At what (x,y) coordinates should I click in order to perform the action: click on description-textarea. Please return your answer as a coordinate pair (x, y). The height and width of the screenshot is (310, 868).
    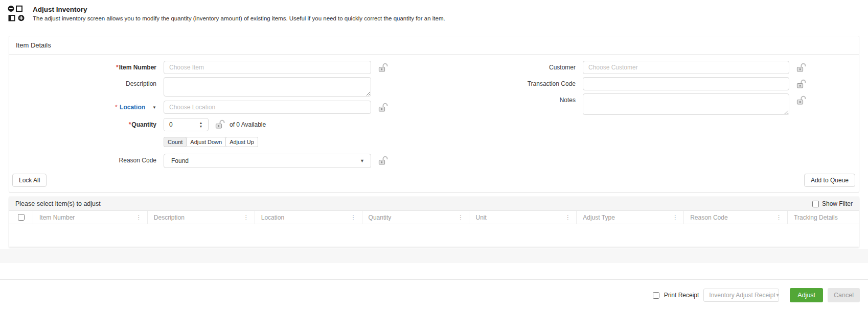
    Looking at the image, I should click on (267, 87).